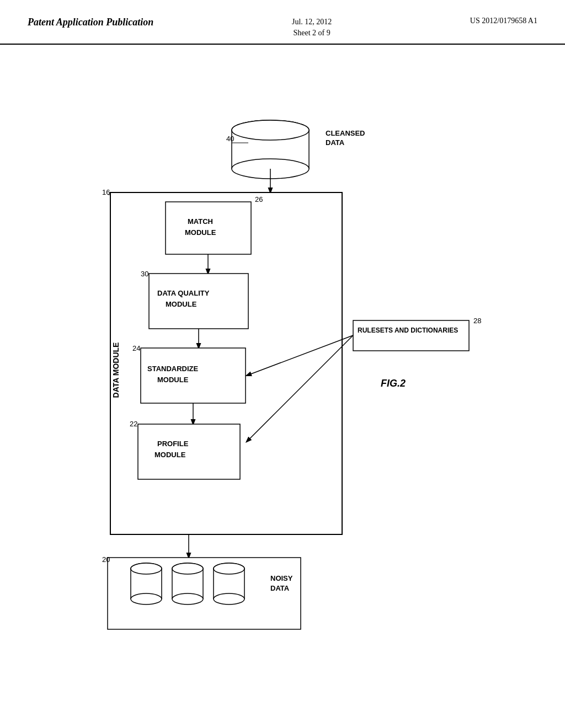 Image resolution: width=565 pixels, height=728 pixels. What do you see at coordinates (259, 200) in the screenshot?
I see `ref-26: 26` at bounding box center [259, 200].